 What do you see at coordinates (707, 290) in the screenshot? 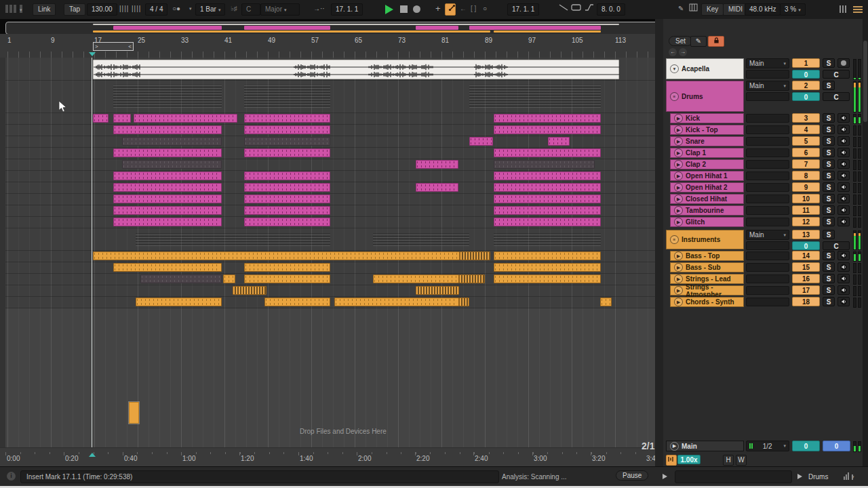
I see `track-name-cell: ▶Strings - Atmospher` at bounding box center [707, 290].